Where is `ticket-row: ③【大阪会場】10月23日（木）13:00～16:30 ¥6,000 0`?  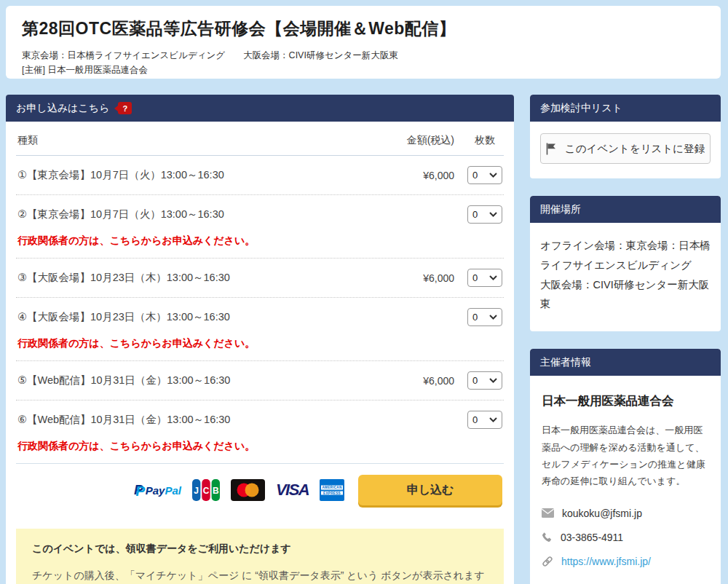
ticket-row: ③【大阪会場】10月23日（木）13:00～16:30 ¥6,000 0 is located at coordinates (260, 278).